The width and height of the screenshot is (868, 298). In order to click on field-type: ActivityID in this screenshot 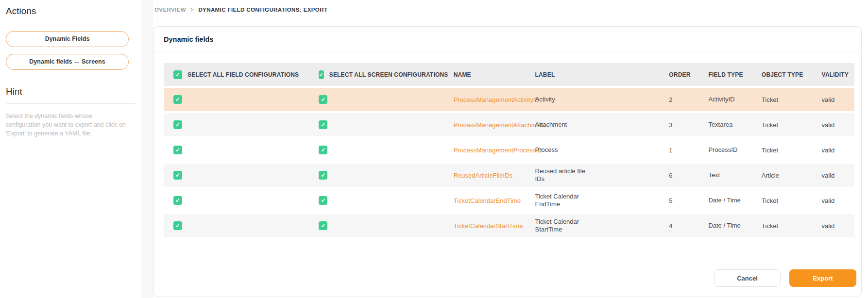, I will do `click(725, 99)`.